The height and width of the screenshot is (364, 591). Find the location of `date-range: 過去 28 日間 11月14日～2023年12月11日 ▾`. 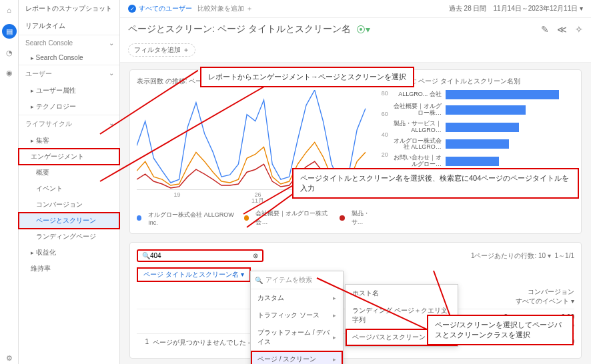

date-range: 過去 28 日間 11月14日～2023年12月11日 ▾ is located at coordinates (516, 9).